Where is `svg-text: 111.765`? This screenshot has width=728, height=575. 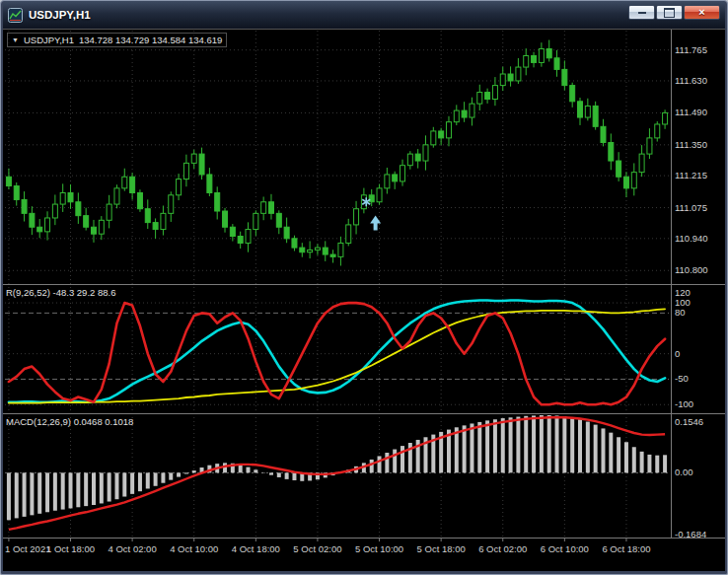 svg-text: 111.765 is located at coordinates (691, 49).